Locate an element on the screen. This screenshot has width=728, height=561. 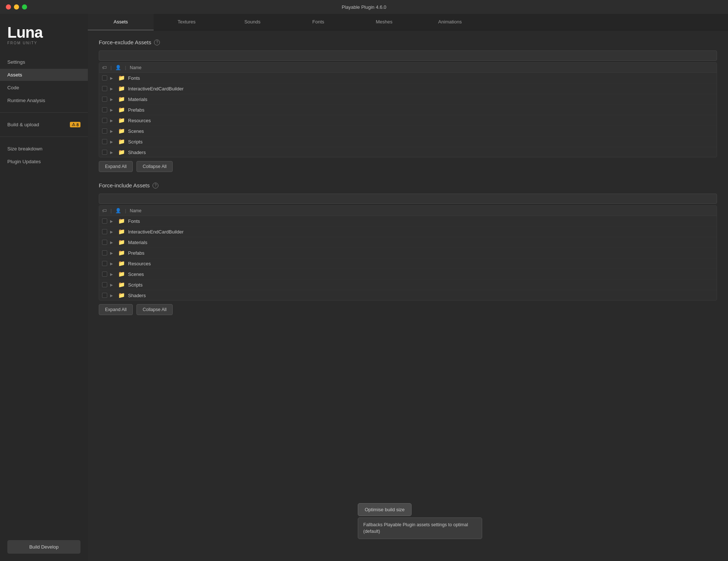
force-include-expand-all-button: Expand All is located at coordinates (116, 310).